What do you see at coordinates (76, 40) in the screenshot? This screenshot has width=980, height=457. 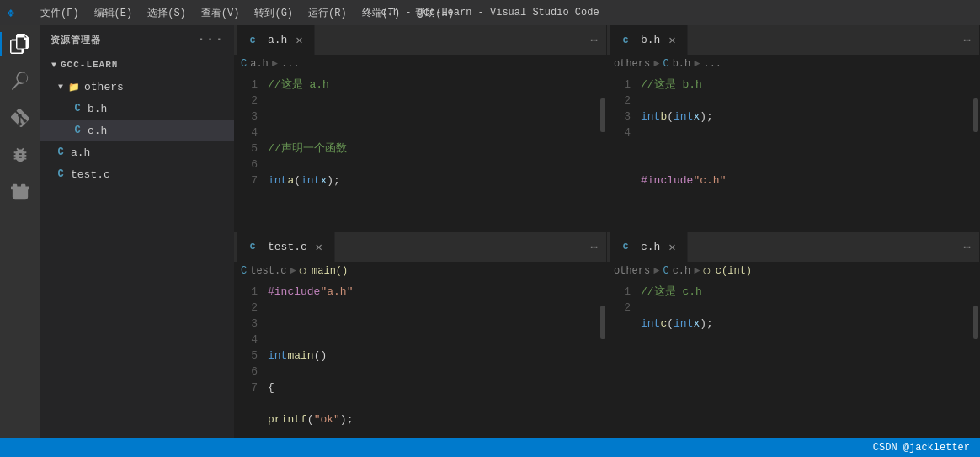 I see `sidebar-title: 资源管理器` at bounding box center [76, 40].